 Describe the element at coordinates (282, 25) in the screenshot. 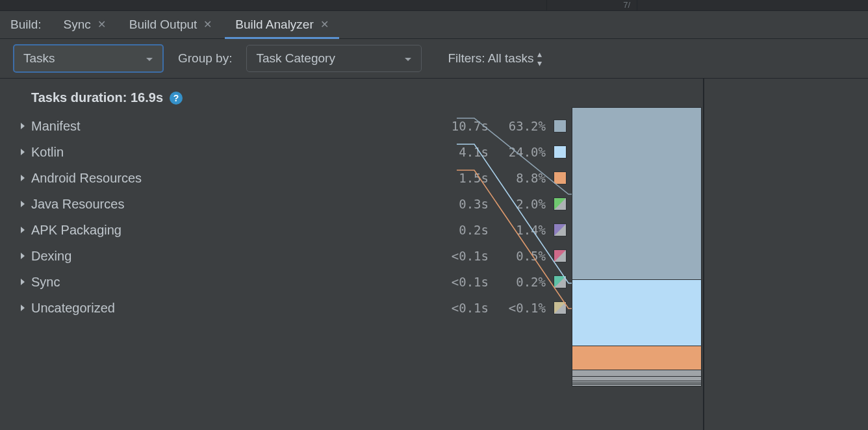

I see `tab-build-analyzer: Build Analyzer ✕` at that location.